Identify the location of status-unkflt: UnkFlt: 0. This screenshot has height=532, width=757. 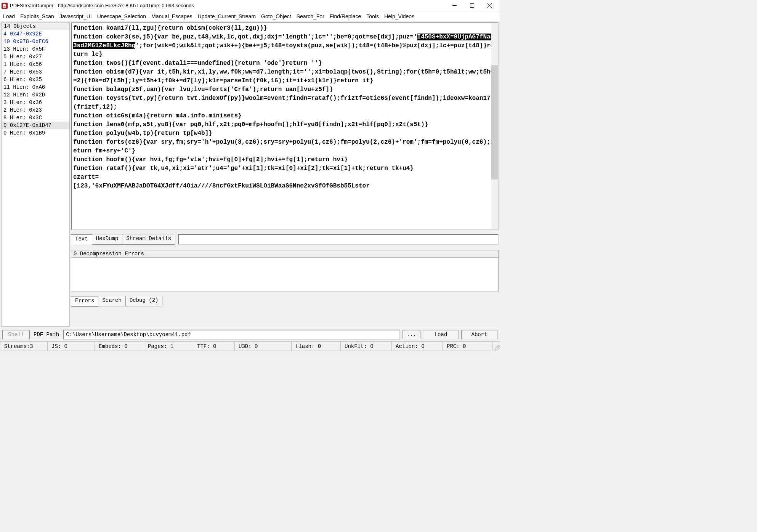
(366, 346).